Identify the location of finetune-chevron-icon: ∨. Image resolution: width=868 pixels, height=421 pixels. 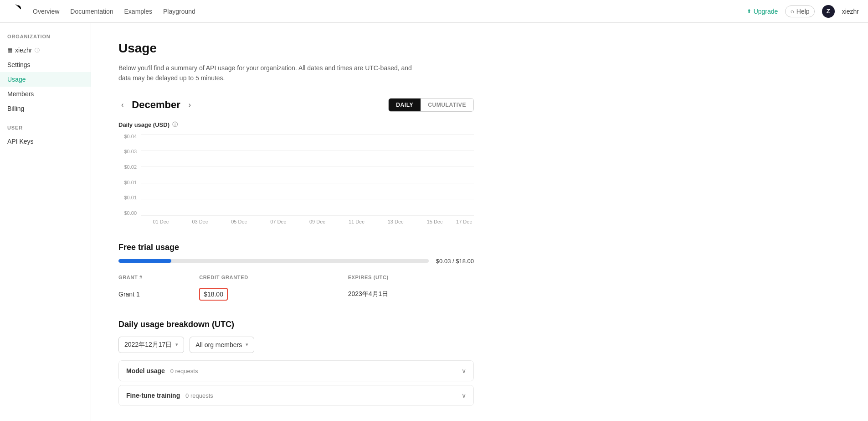
(464, 395).